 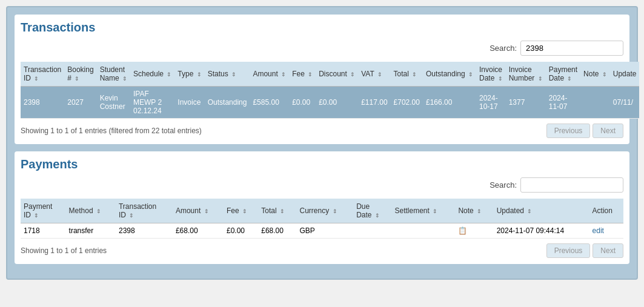 I want to click on transactions-showing-text: Showing 1 to 1 of 1 entries (filtered fr…, so click(x=111, y=131).